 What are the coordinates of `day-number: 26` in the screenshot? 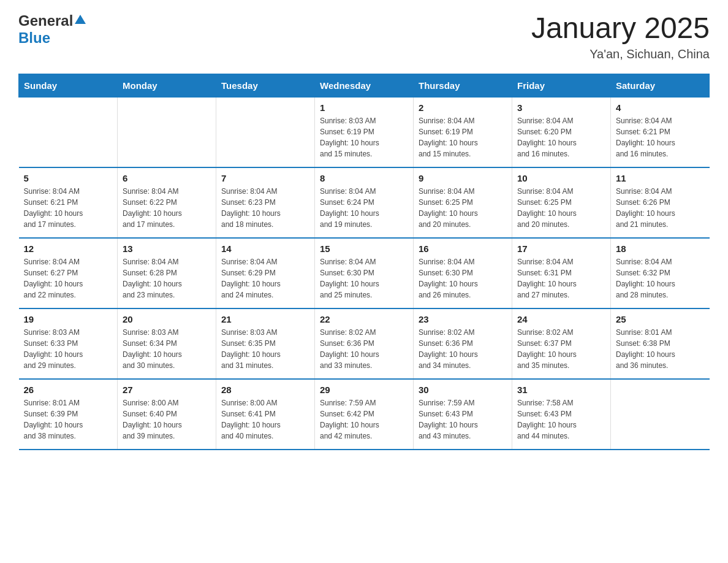 It's located at (69, 390).